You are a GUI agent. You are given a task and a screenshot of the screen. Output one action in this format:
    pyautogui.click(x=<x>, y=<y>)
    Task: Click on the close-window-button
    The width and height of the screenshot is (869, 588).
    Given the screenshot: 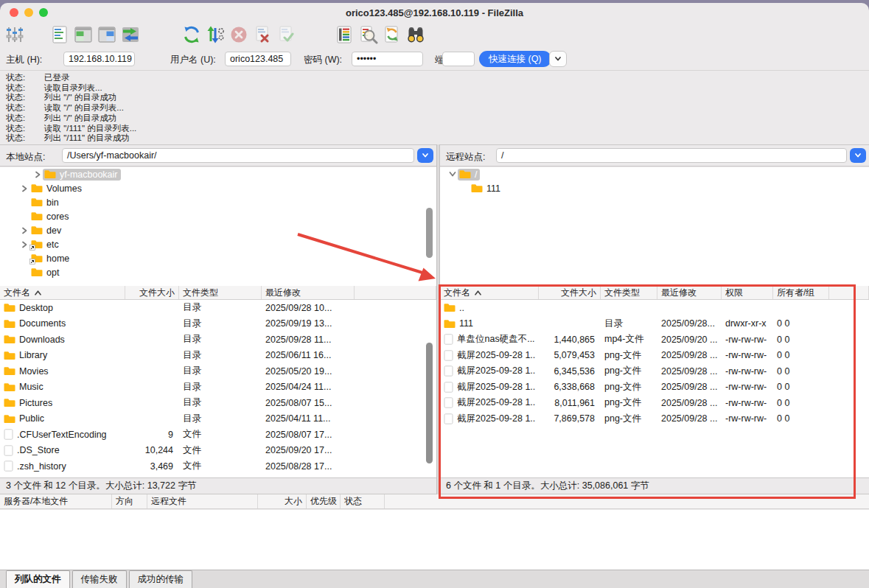 What is the action you would take?
    pyautogui.click(x=14, y=13)
    